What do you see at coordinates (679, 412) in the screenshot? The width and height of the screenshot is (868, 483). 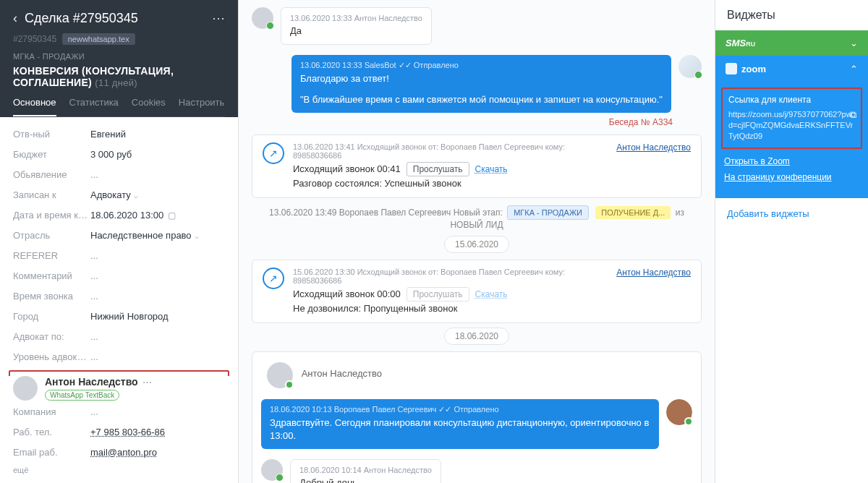 I see `user-avatar` at bounding box center [679, 412].